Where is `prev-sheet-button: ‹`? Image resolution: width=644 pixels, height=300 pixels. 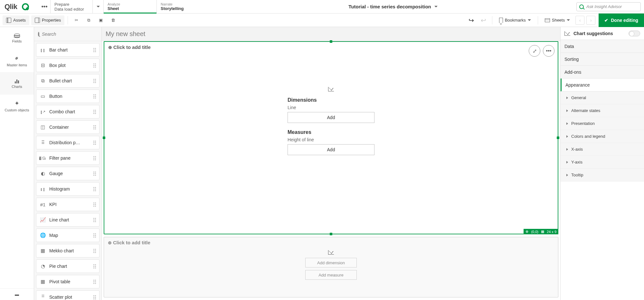 prev-sheet-button: ‹ is located at coordinates (580, 20).